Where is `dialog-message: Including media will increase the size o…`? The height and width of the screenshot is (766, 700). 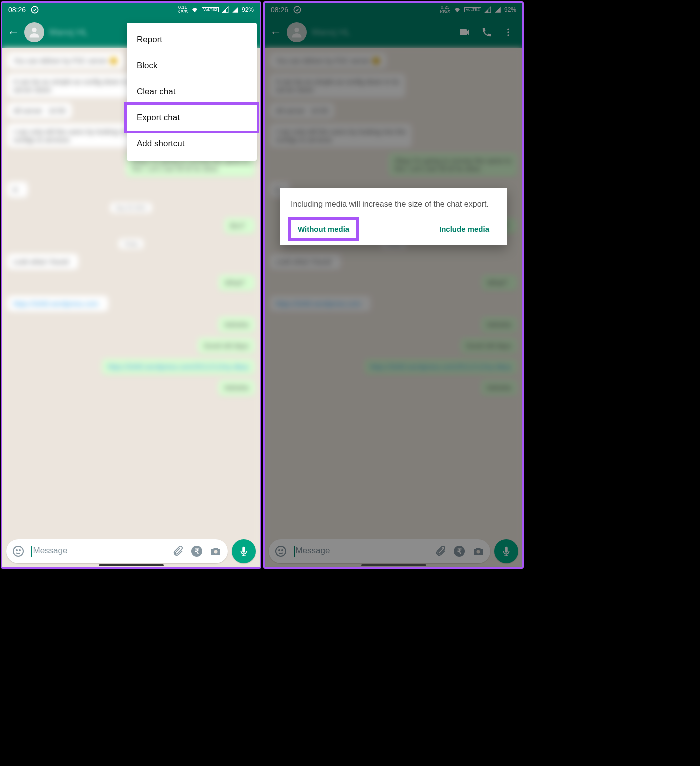
dialog-message: Including media will increase the size o… is located at coordinates (394, 204).